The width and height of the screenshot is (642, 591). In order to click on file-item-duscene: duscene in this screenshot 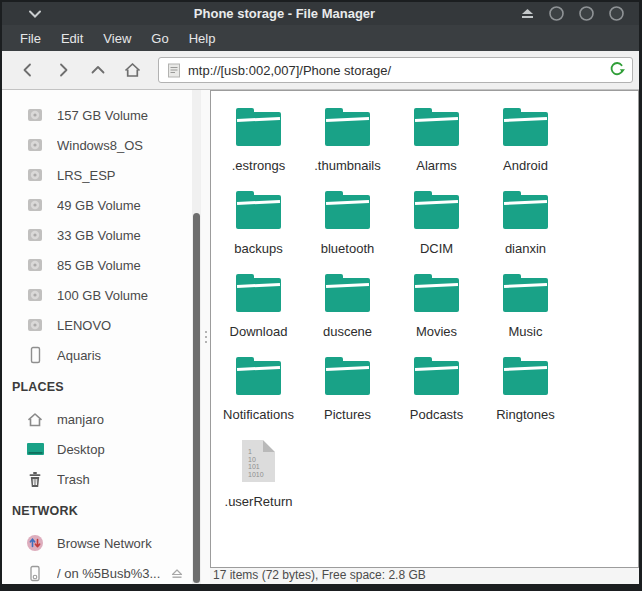, I will do `click(348, 316)`.